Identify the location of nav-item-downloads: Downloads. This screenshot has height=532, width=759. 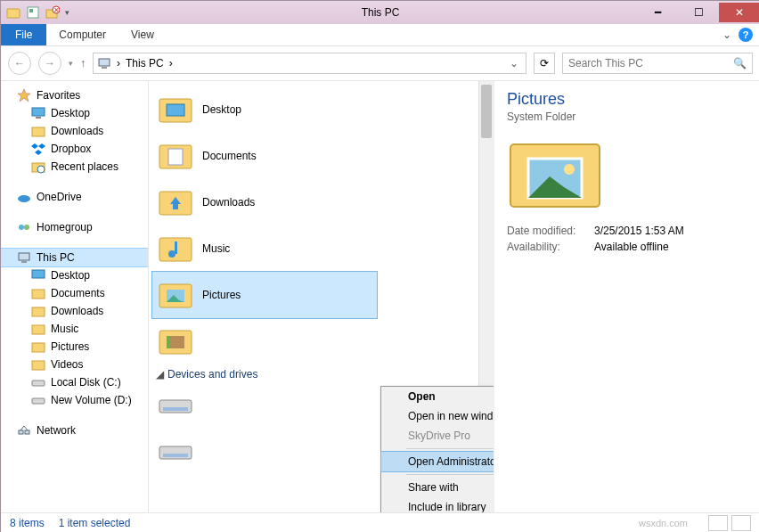
(75, 131).